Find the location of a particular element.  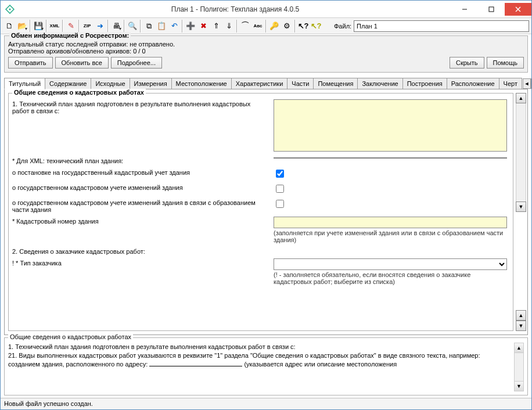

help-cursor-icon: ↖? is located at coordinates (316, 26).